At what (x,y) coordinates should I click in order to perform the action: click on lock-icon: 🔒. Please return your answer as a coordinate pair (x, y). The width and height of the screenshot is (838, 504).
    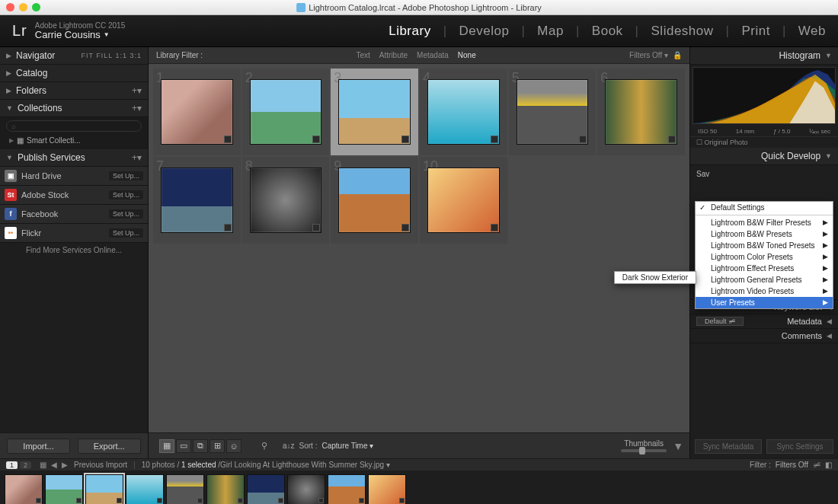
    Looking at the image, I should click on (677, 55).